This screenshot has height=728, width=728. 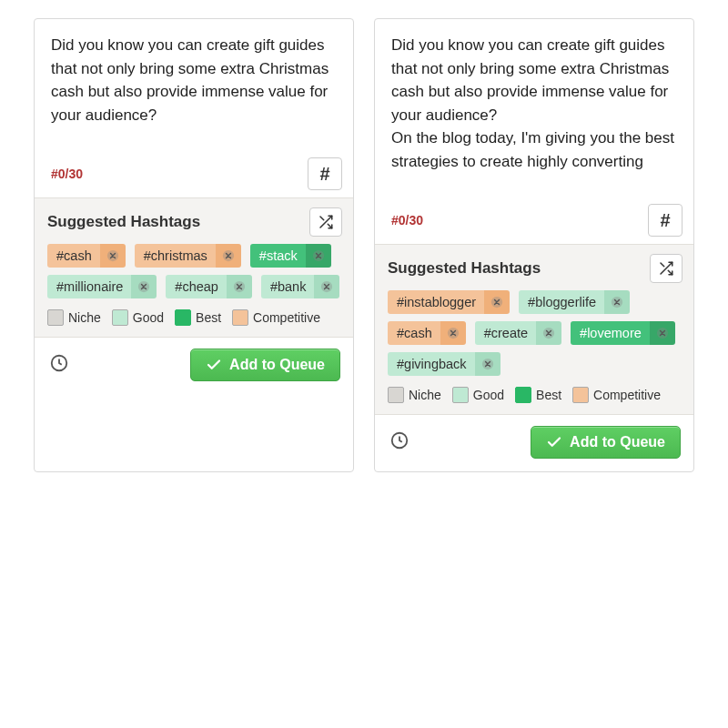 I want to click on hashtag-label: #stack, so click(x=278, y=256).